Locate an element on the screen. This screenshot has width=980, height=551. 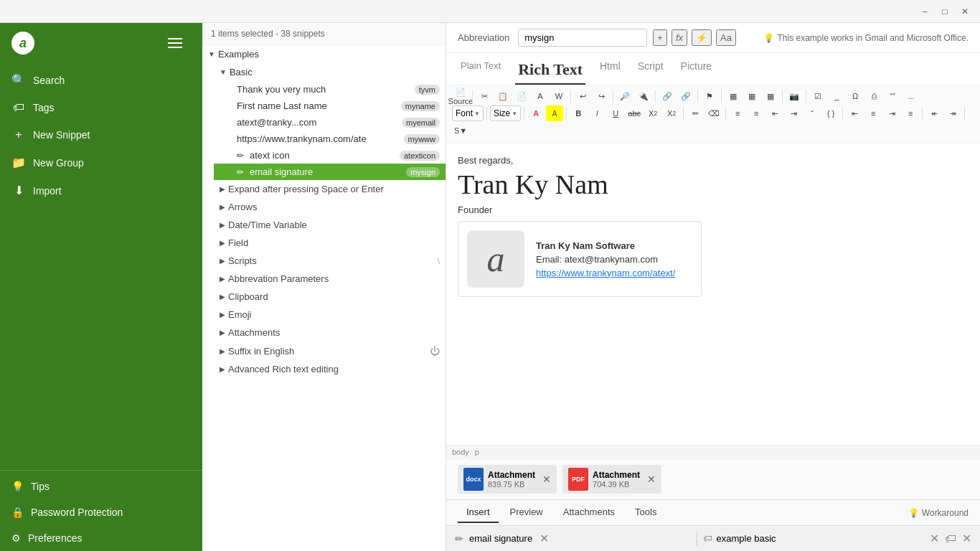
tab-rich-text: Rich Text is located at coordinates (550, 70).